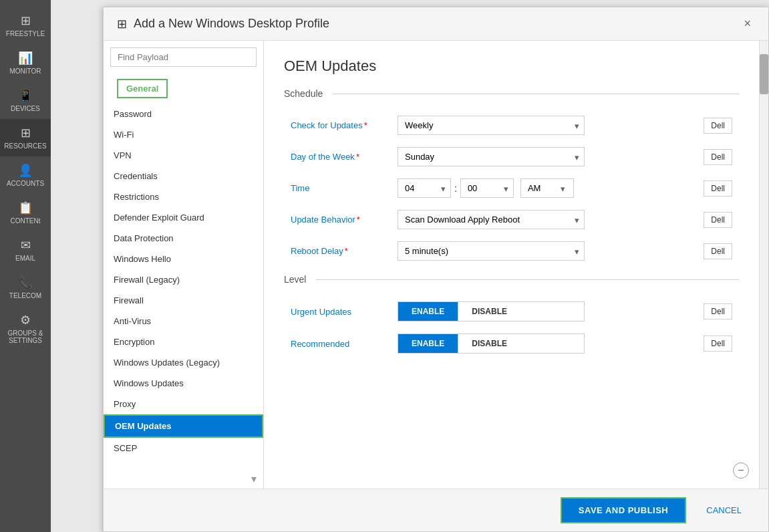  Describe the element at coordinates (25, 100) in the screenshot. I see `sidebar-item-devices: 📱 DEVICES` at that location.